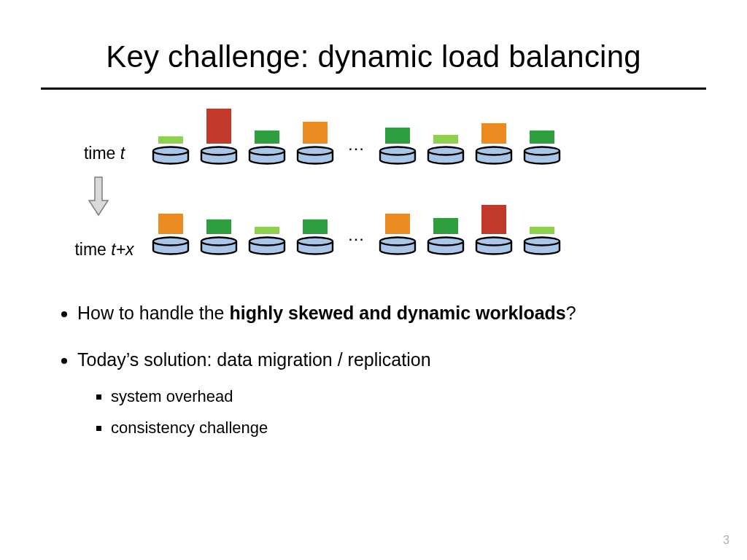 This screenshot has width=747, height=560. What do you see at coordinates (123, 153) in the screenshot?
I see `label-var: t` at bounding box center [123, 153].